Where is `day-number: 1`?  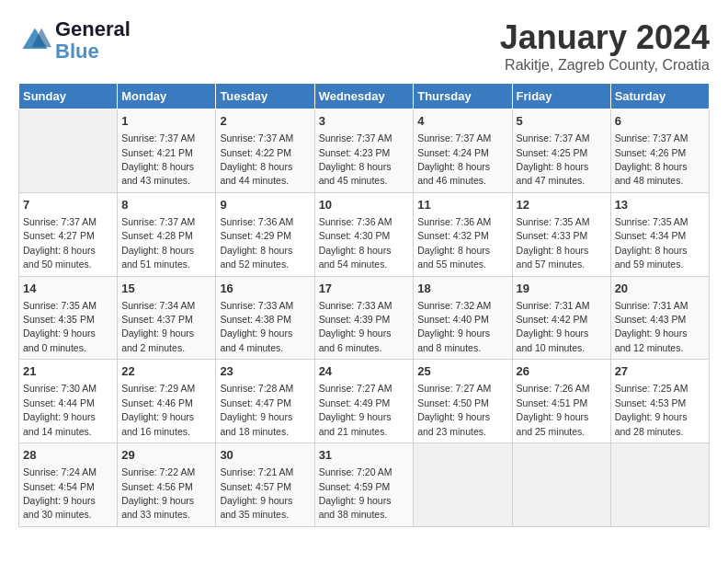 day-number: 1 is located at coordinates (166, 121).